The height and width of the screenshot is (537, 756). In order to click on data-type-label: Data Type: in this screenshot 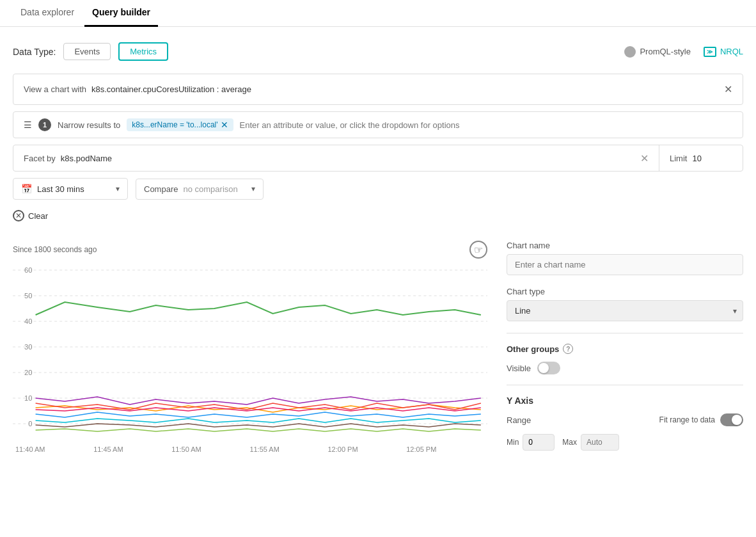, I will do `click(35, 52)`.